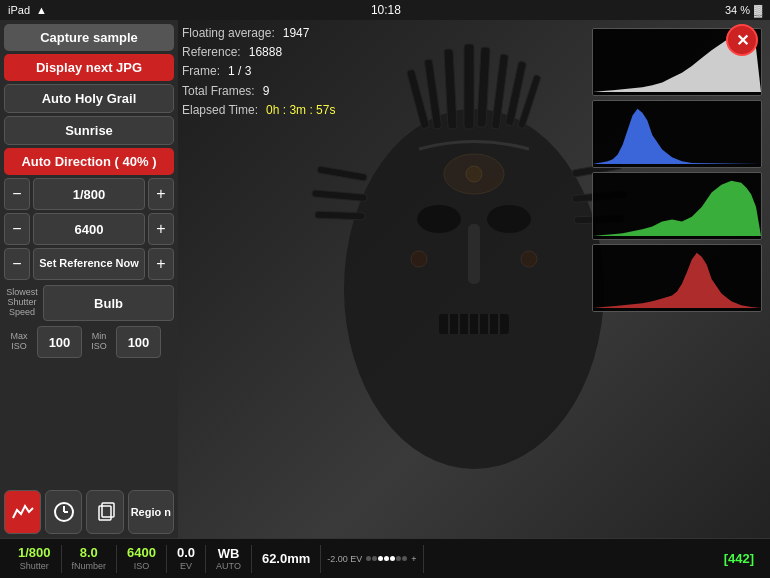 The width and height of the screenshot is (770, 578). What do you see at coordinates (23, 512) in the screenshot?
I see `waveform-icon` at bounding box center [23, 512].